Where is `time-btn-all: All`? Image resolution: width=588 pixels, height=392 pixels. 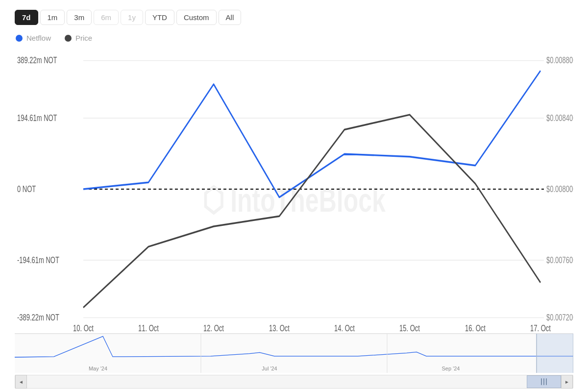
time-btn-all: All is located at coordinates (230, 18).